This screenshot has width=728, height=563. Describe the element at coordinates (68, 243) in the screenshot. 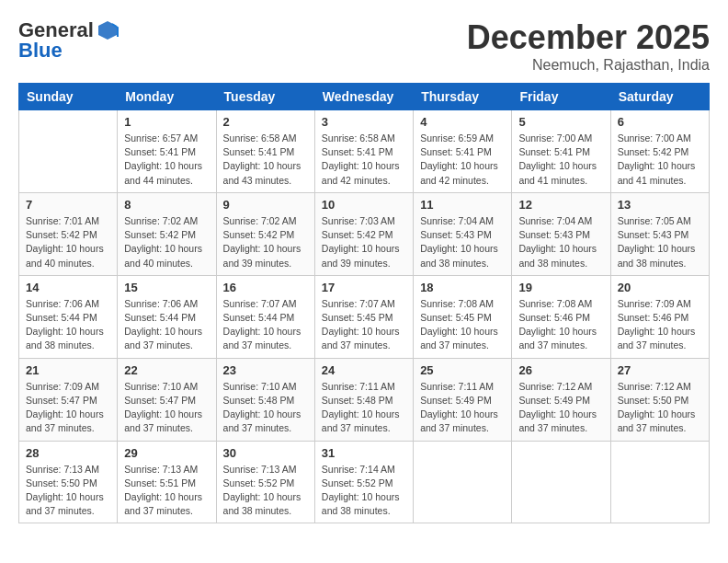

I see `day-info: Sunrise: 7:01 AM Sunset: 5:42 PM Dayligh…` at that location.